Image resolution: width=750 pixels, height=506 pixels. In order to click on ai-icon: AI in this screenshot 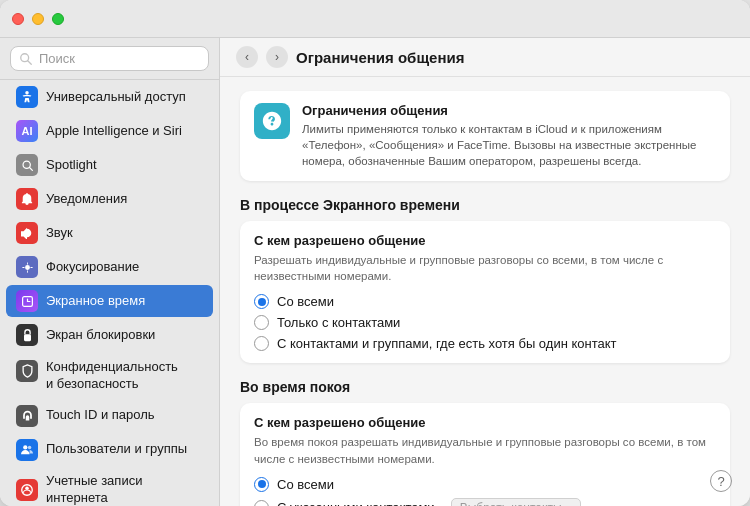, I will do `click(27, 131)`.